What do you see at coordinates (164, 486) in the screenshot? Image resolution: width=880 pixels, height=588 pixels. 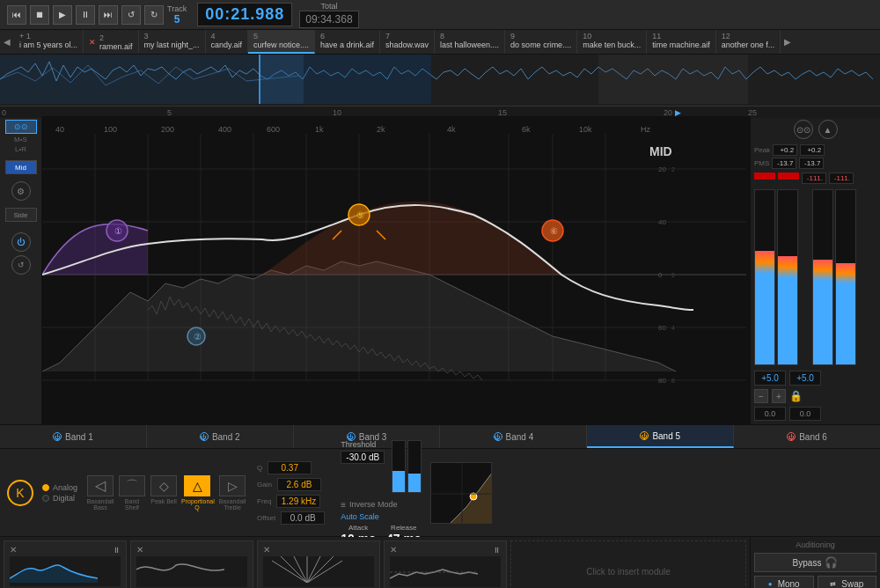 I see `filter-peakbell-btn: ◇` at bounding box center [164, 486].